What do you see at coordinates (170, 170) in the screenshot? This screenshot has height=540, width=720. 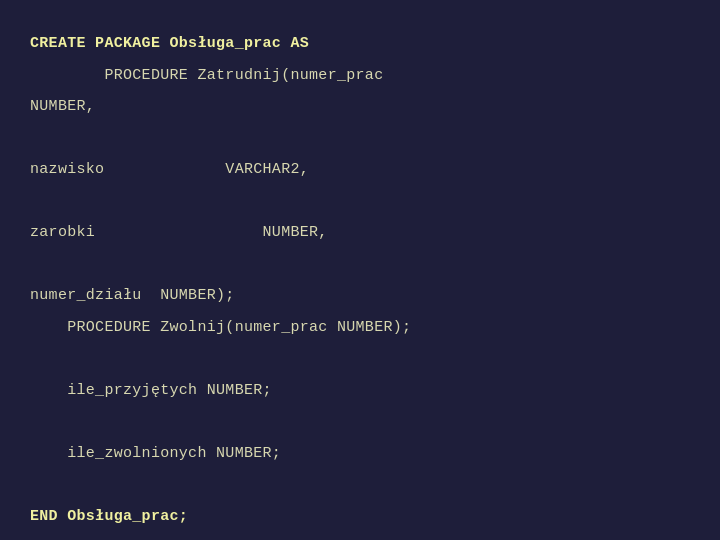 I see `code-text-5: nazwisko VARCHAR2,` at bounding box center [170, 170].